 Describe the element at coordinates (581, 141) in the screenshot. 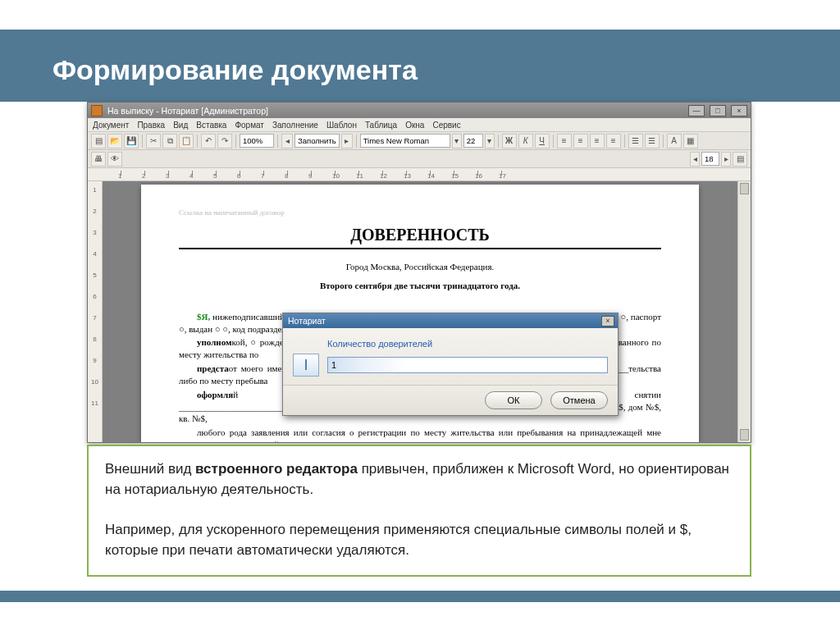

I see `align-center-icon: ≡` at that location.